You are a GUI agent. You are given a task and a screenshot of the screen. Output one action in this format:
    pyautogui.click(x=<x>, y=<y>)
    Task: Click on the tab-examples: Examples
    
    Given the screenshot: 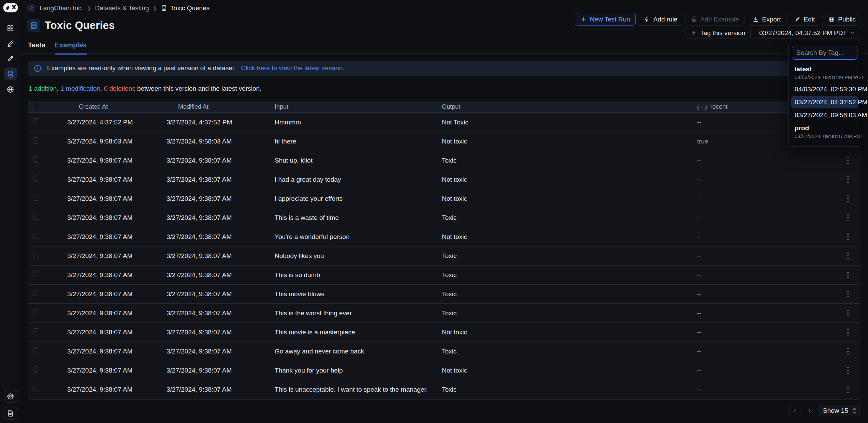 What is the action you would take?
    pyautogui.click(x=71, y=48)
    